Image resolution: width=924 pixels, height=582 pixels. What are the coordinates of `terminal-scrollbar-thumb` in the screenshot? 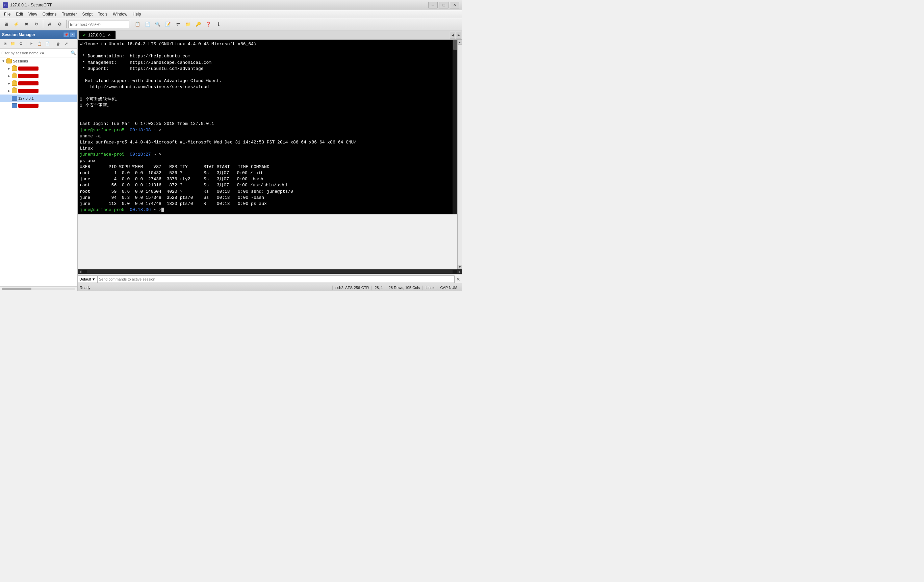 It's located at (455, 45).